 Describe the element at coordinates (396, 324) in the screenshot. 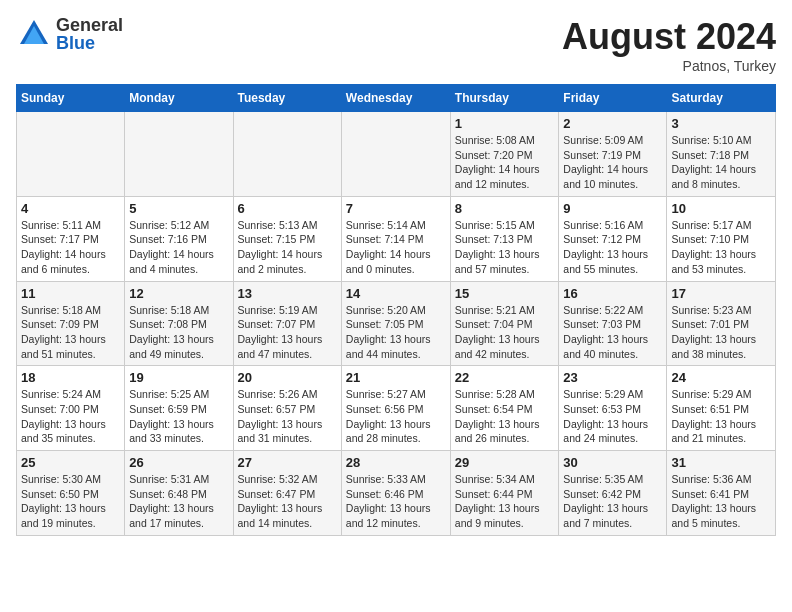

I see `calendar-cell: 14Sunrise: 5:20 AM Sunset: 7:05 PM Dayli…` at that location.